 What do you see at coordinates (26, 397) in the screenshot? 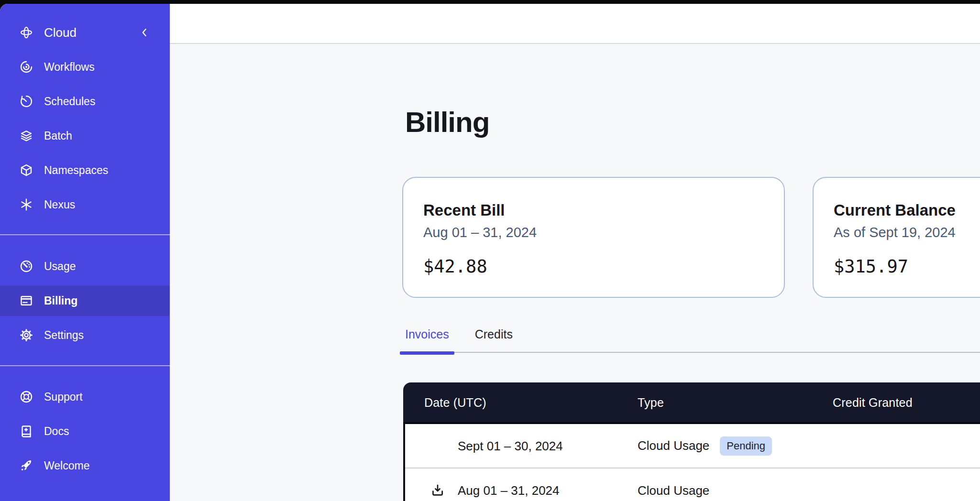
I see `support-lifebuoy-icon` at bounding box center [26, 397].